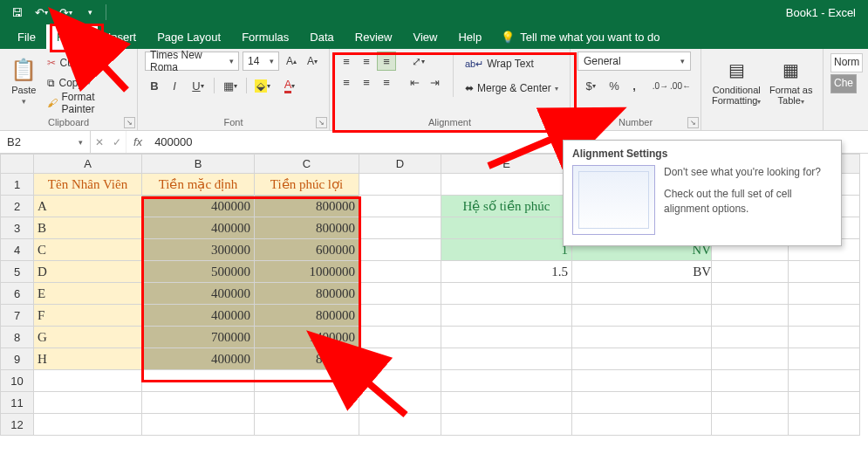 The image size is (868, 461). Describe the element at coordinates (400, 164) in the screenshot. I see `col-header-D: D` at that location.